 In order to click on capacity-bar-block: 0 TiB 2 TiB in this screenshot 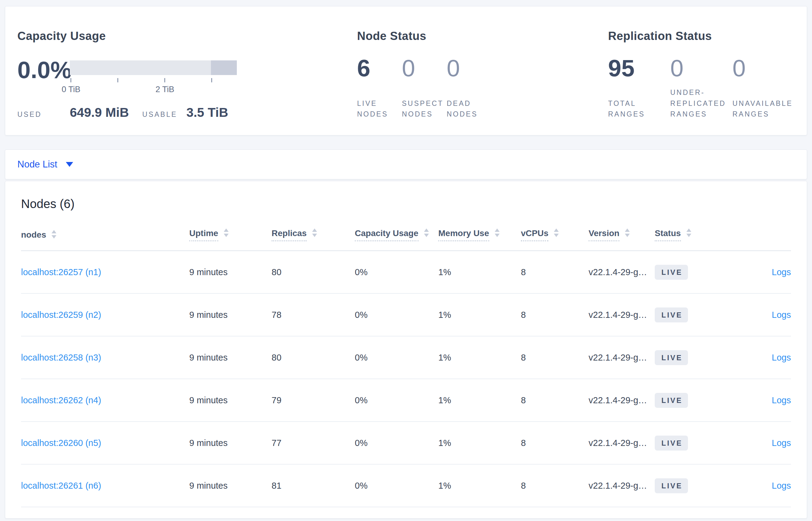, I will do `click(153, 77)`.